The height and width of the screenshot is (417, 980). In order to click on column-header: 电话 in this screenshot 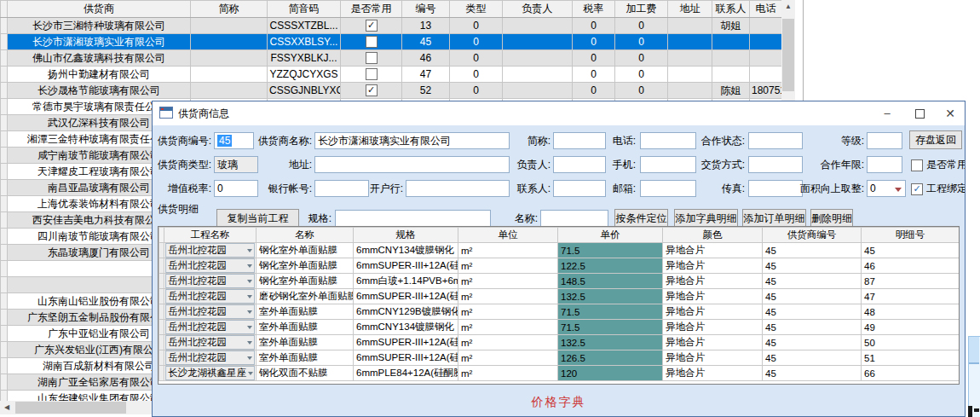, I will do `click(766, 9)`.